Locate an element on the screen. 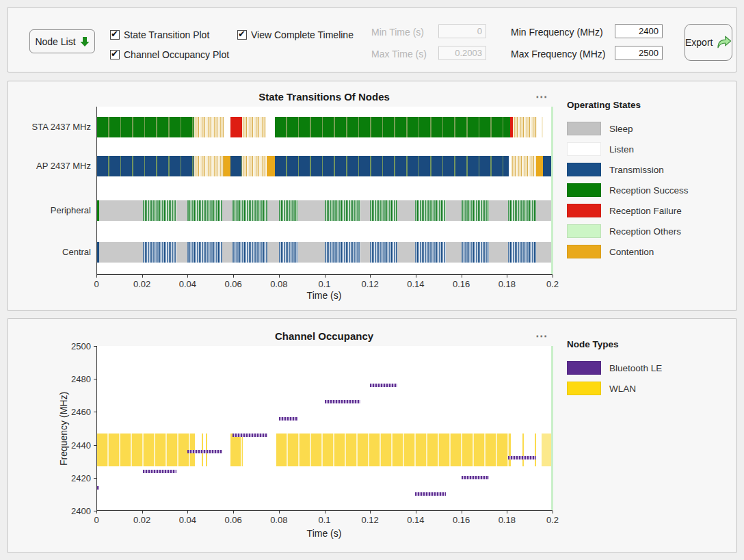  max-time-label: Max Time (s) is located at coordinates (399, 54).